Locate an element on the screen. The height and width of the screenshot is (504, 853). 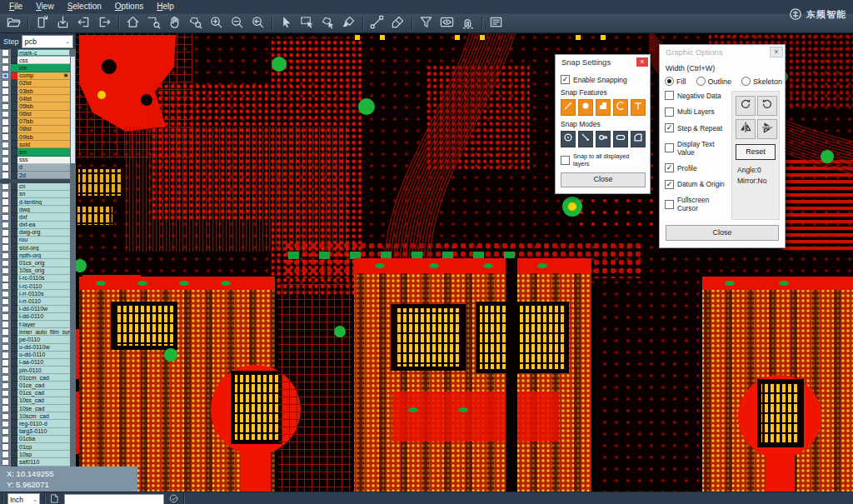
snap-center-button is located at coordinates (568, 139).